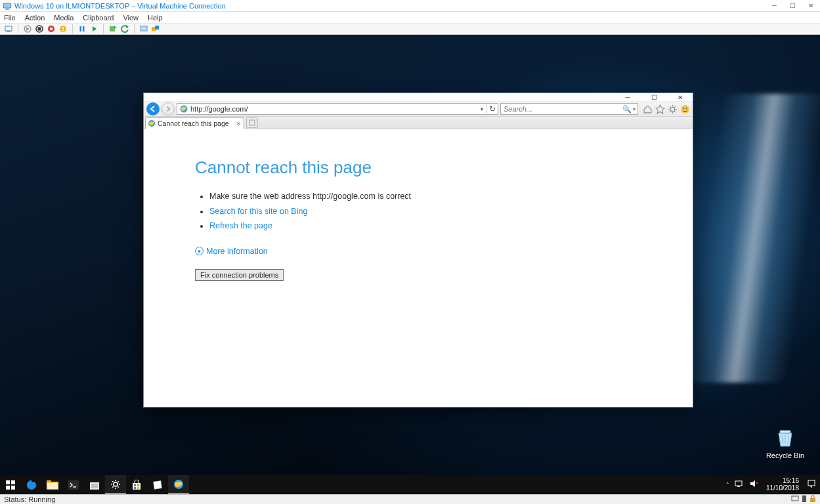 The width and height of the screenshot is (820, 504). What do you see at coordinates (28, 29) in the screenshot?
I see `tb-start-icon` at bounding box center [28, 29].